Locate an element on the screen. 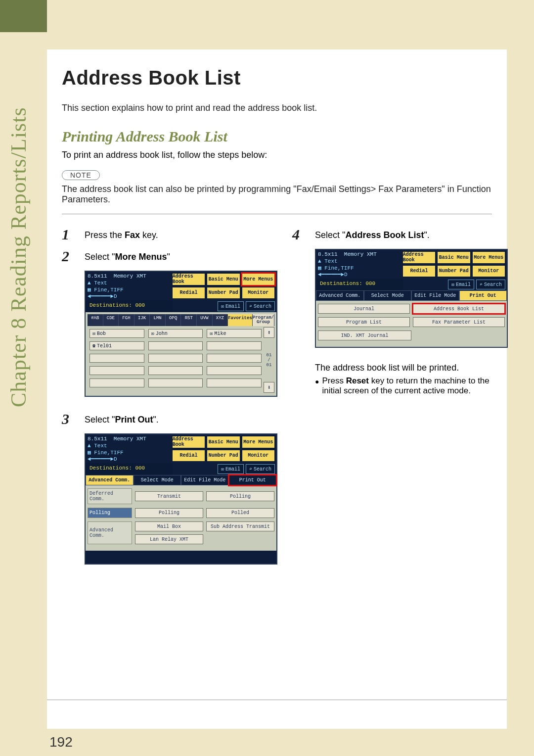 The width and height of the screenshot is (534, 756). tab-lmn: LMN is located at coordinates (158, 320).